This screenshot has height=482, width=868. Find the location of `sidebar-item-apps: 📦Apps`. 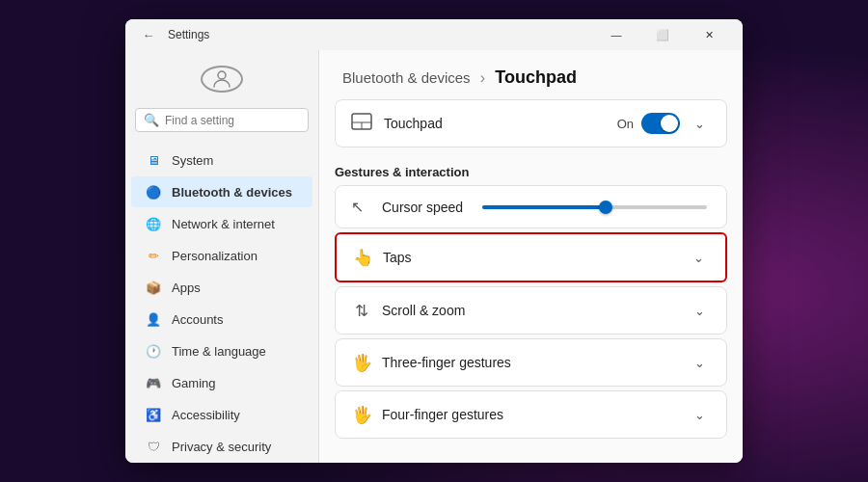

sidebar-item-apps: 📦Apps is located at coordinates (222, 287).